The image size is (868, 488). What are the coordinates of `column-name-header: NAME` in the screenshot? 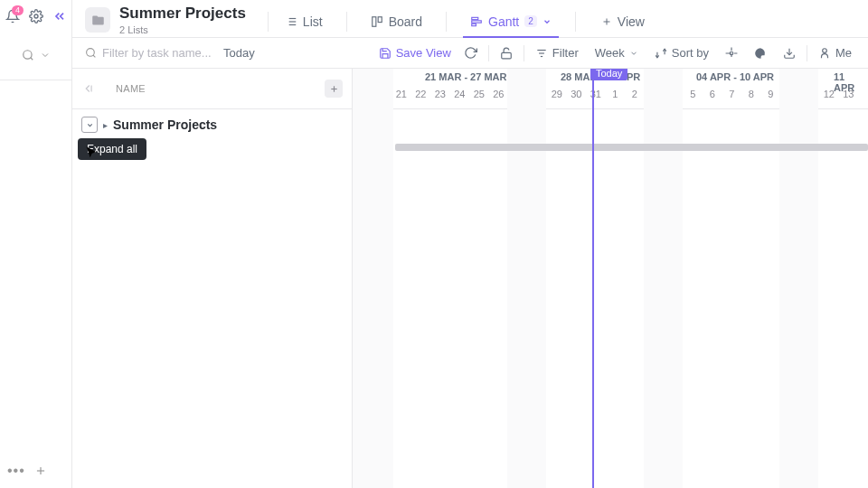 It's located at (130, 89).